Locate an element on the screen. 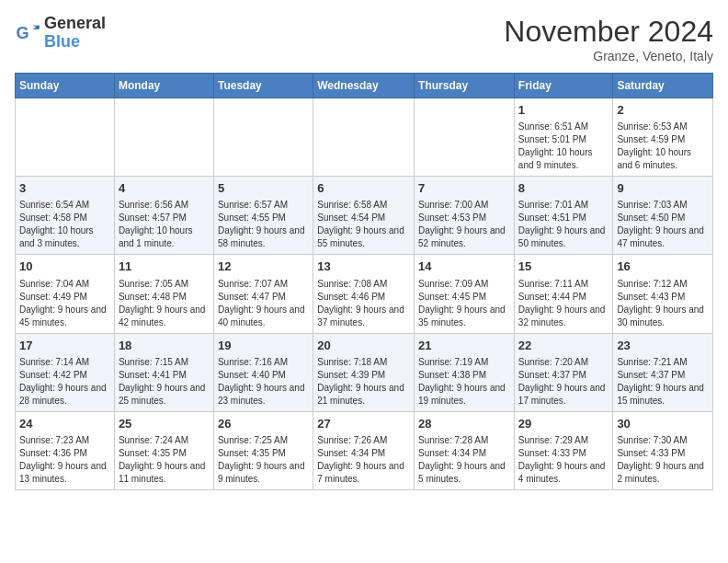 The height and width of the screenshot is (563, 728). calendar-week: 17Sunrise: 7:14 AM Sunset: 4:42 PM Dayli… is located at coordinates (364, 372).